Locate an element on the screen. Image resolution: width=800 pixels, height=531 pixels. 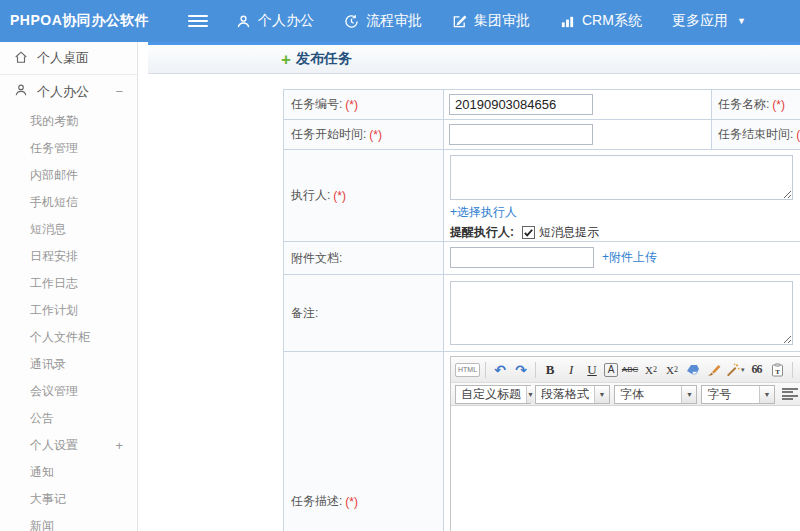
sidebar-item-contacts: 通讯录 is located at coordinates (68, 364).